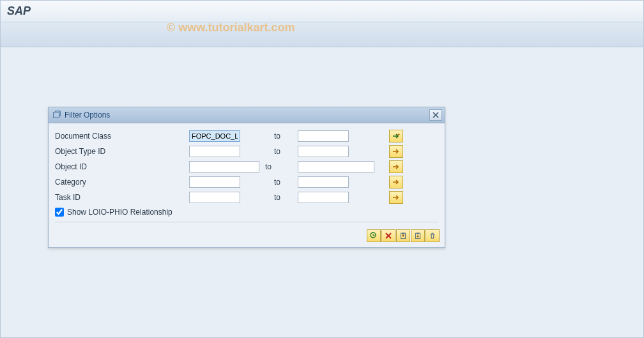 The height and width of the screenshot is (338, 644). What do you see at coordinates (396, 151) in the screenshot?
I see `object-type-id-range-button` at bounding box center [396, 151].